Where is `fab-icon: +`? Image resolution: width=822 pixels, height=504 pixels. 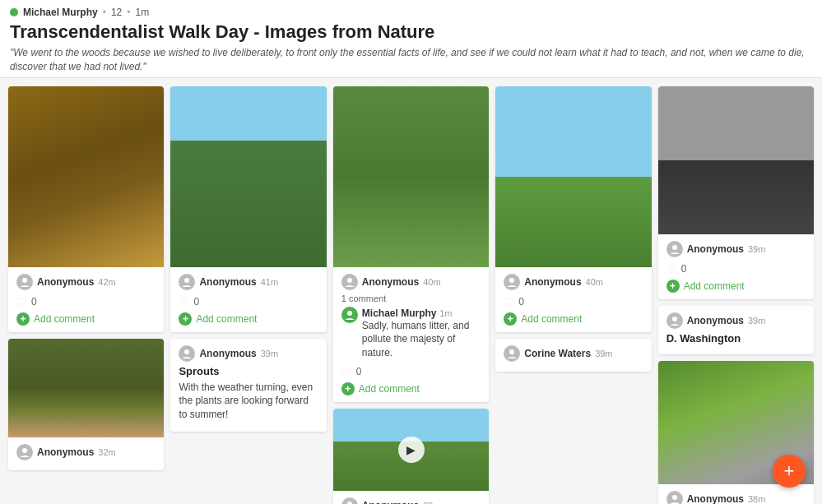 fab-icon: + is located at coordinates (790, 471).